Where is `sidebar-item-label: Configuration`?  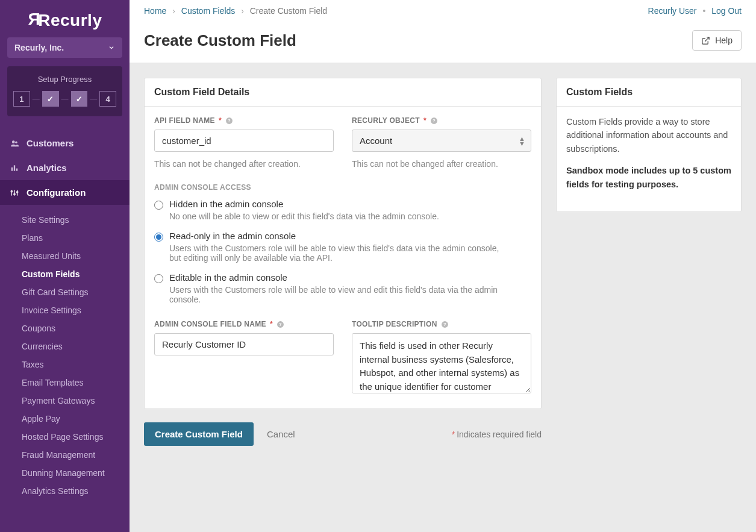 sidebar-item-label: Configuration is located at coordinates (56, 193).